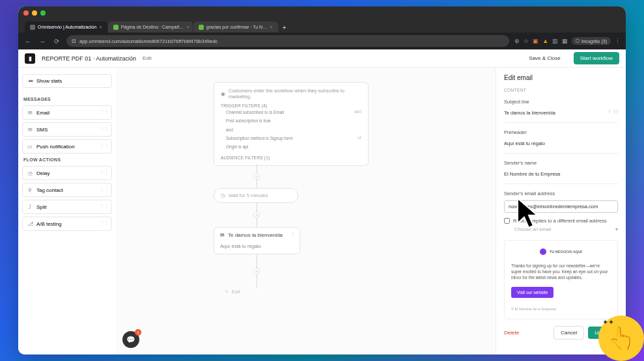  What do you see at coordinates (74, 42) in the screenshot?
I see `lock-icon: ⊡` at bounding box center [74, 42].